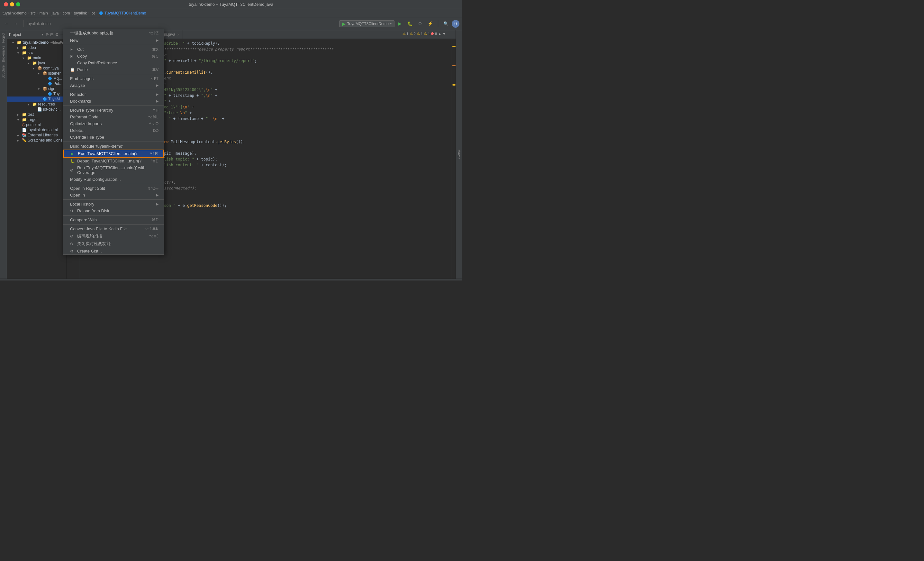  I want to click on tree-item-idea: ▸ 📁 .idea, so click(37, 48).